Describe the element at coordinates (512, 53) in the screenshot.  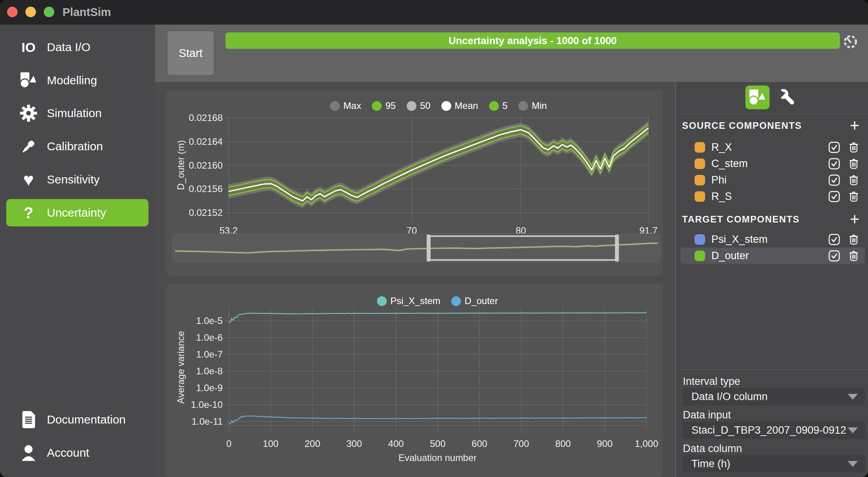
I see `toolbar: Start Uncertainty analysis - 1000 of 100…` at that location.